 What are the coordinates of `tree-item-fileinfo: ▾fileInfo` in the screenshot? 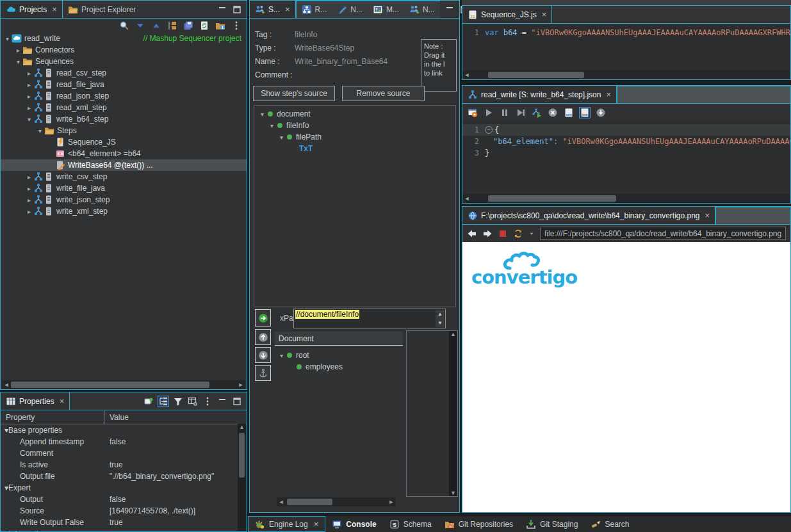 It's located at (355, 125).